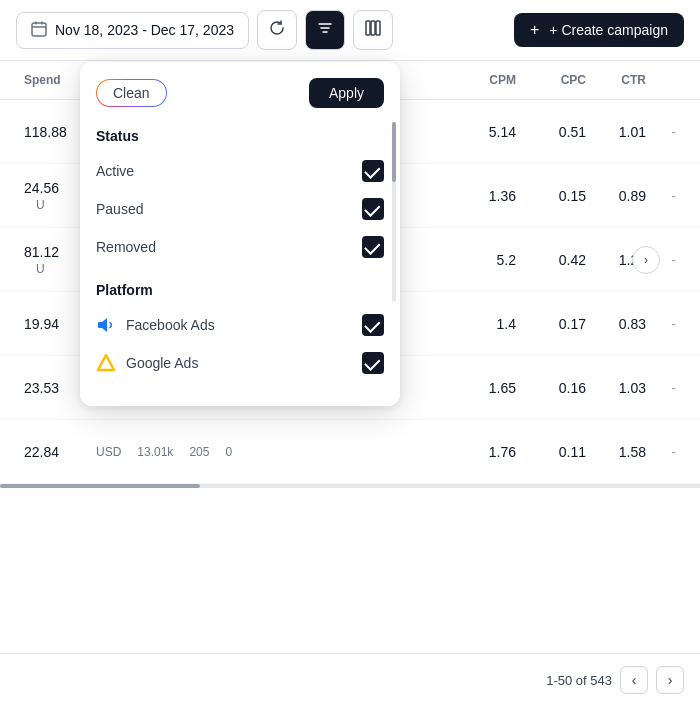 This screenshot has width=700, height=706. Describe the element at coordinates (394, 152) in the screenshot. I see `dropdown-scrollbar-thumb` at that location.